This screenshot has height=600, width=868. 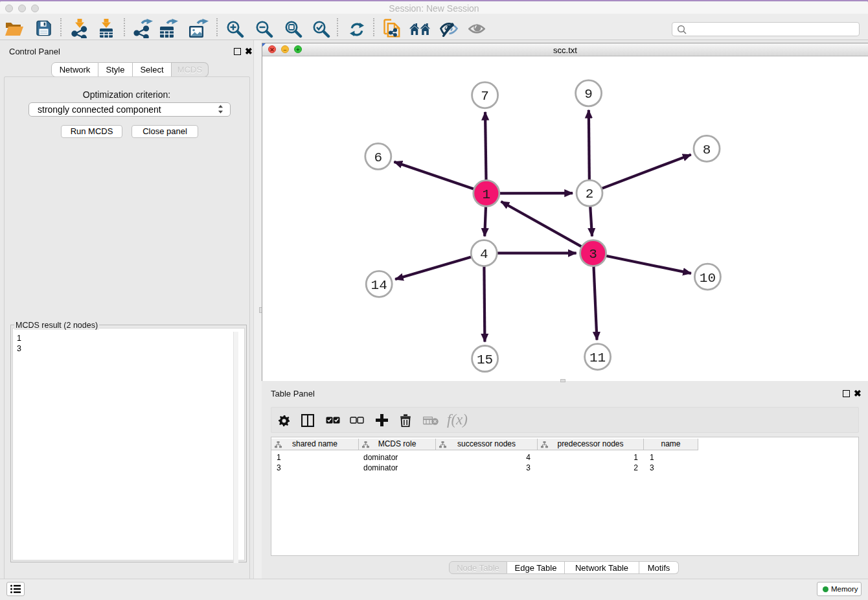 I want to click on svg-text: 11, so click(x=597, y=358).